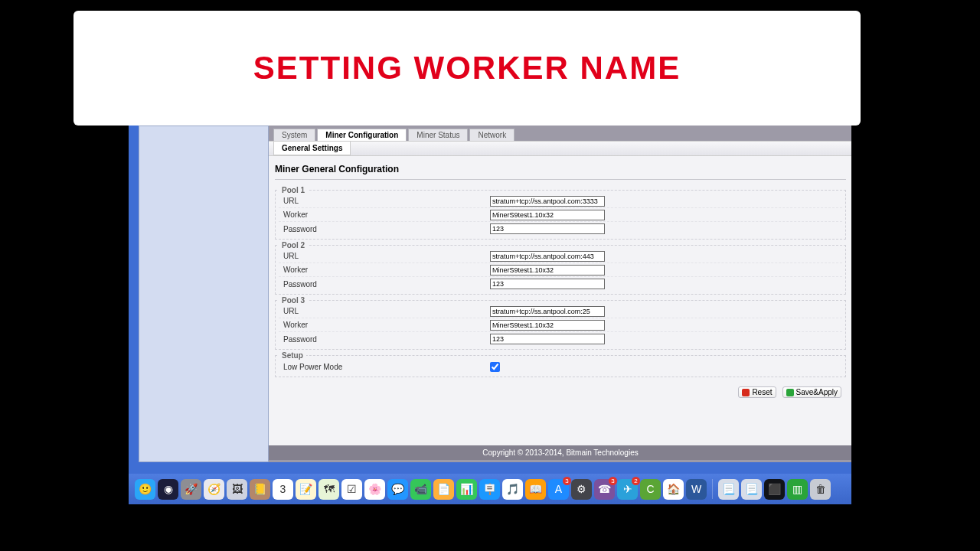 The width and height of the screenshot is (980, 551). I want to click on photos-icon: 🌸, so click(375, 490).